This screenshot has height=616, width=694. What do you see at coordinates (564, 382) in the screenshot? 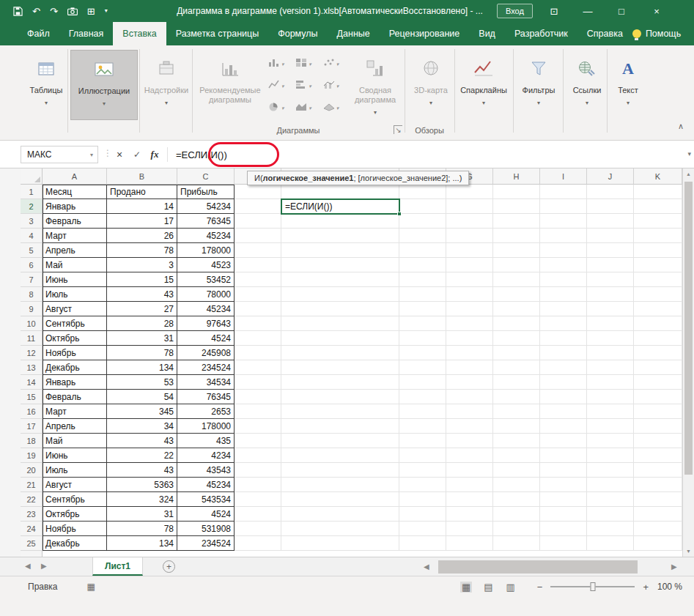
I see `cell-I14` at bounding box center [564, 382].